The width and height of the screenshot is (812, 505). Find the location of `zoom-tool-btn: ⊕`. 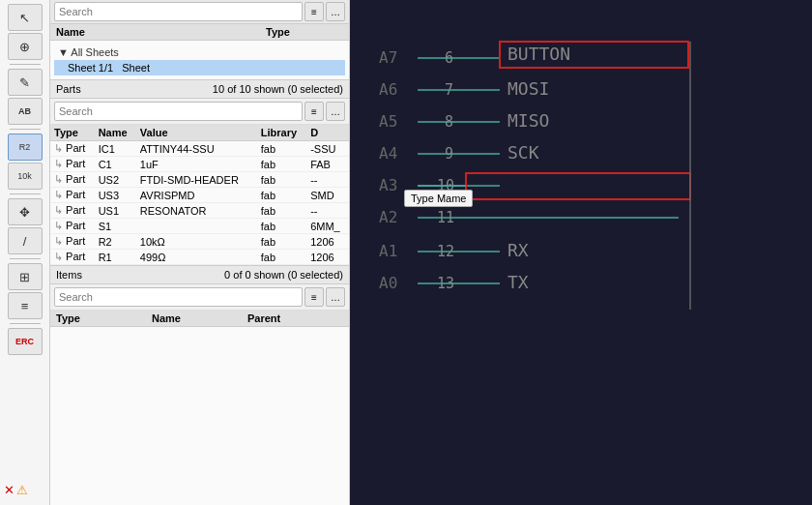

zoom-tool-btn: ⊕ is located at coordinates (25, 46).